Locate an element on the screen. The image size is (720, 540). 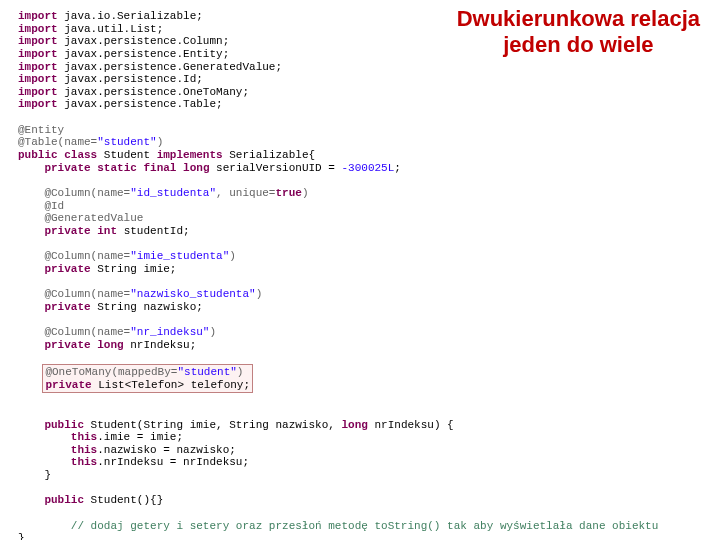
annotation: @OneToMany(mappedBy= is located at coordinates (111, 372).